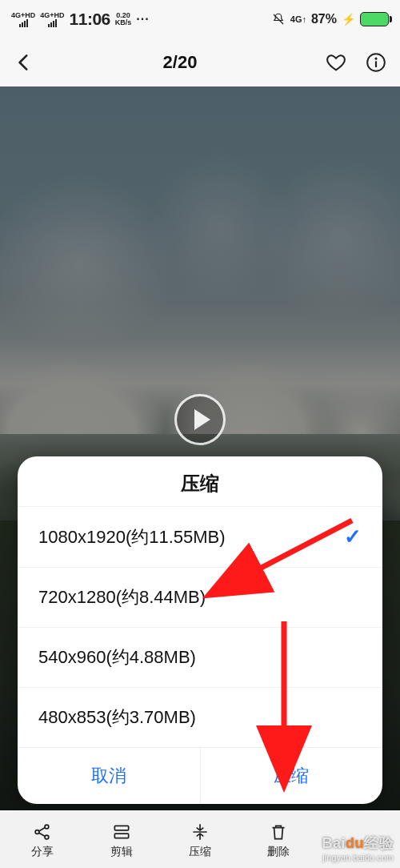  I want to click on net-right-label: 4G↑, so click(298, 19).